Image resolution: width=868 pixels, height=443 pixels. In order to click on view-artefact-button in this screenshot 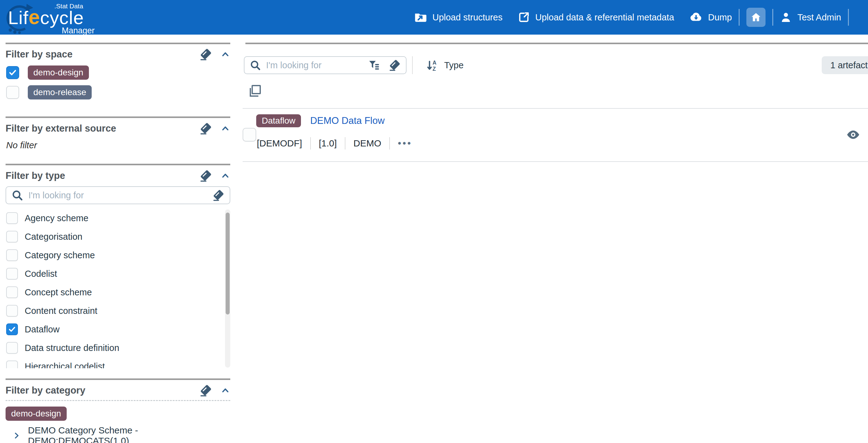, I will do `click(853, 135)`.